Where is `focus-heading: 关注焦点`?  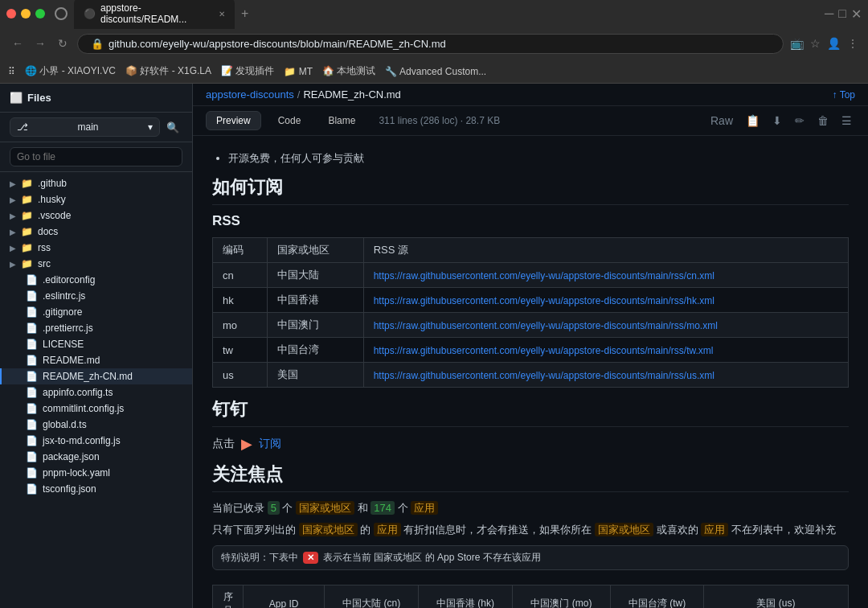
focus-heading: 关注焦点 is located at coordinates (530, 478).